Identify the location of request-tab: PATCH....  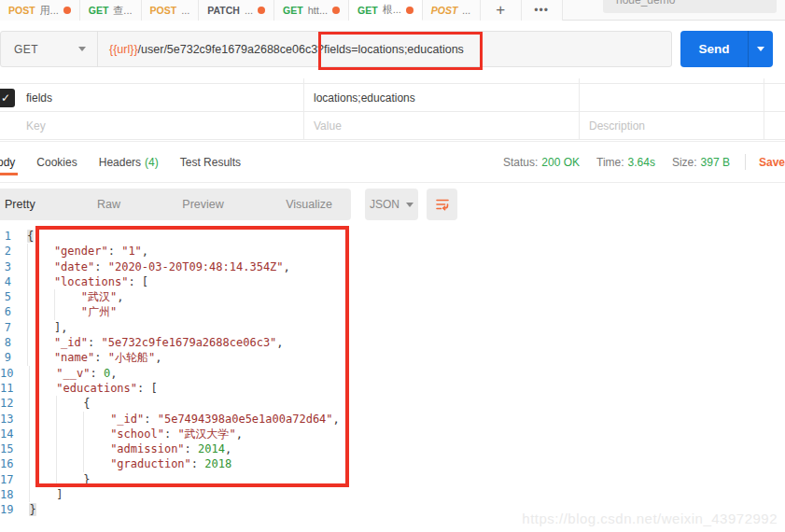
(237, 10).